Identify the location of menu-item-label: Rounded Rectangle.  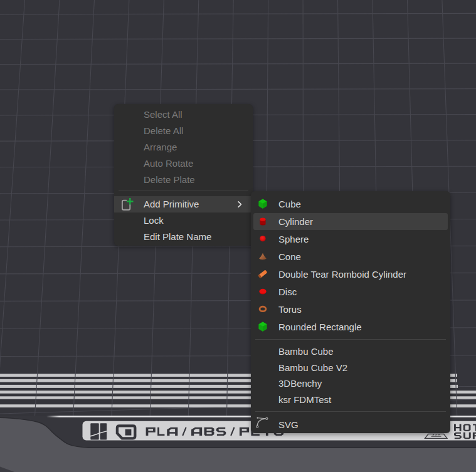
(320, 327).